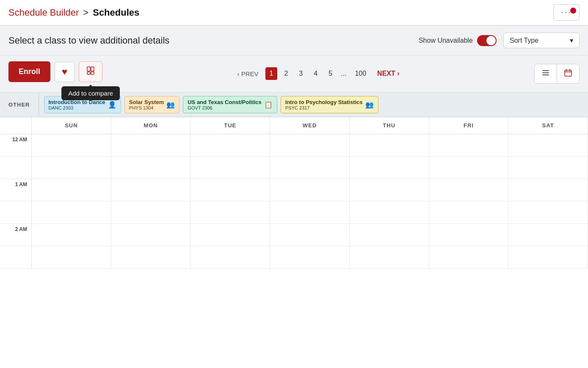  I want to click on compare-button: Add to compare, so click(91, 72).